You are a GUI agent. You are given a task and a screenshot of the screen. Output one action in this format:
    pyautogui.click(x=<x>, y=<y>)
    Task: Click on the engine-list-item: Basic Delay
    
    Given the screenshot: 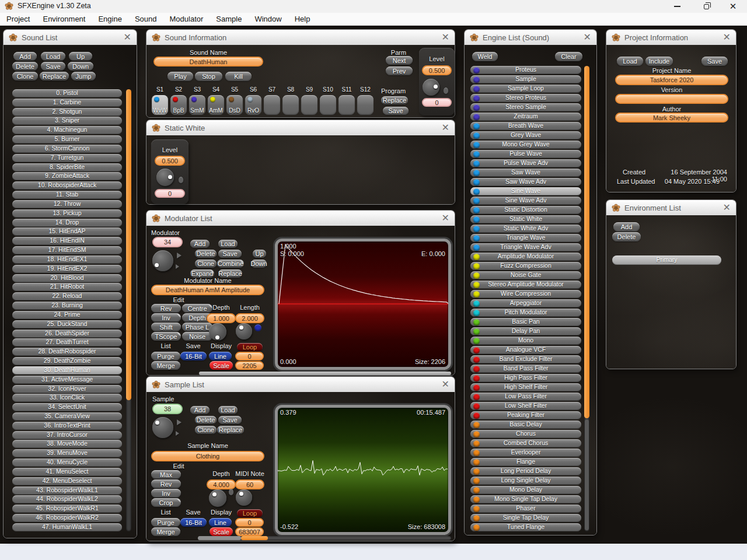 What is the action you would take?
    pyautogui.click(x=526, y=425)
    